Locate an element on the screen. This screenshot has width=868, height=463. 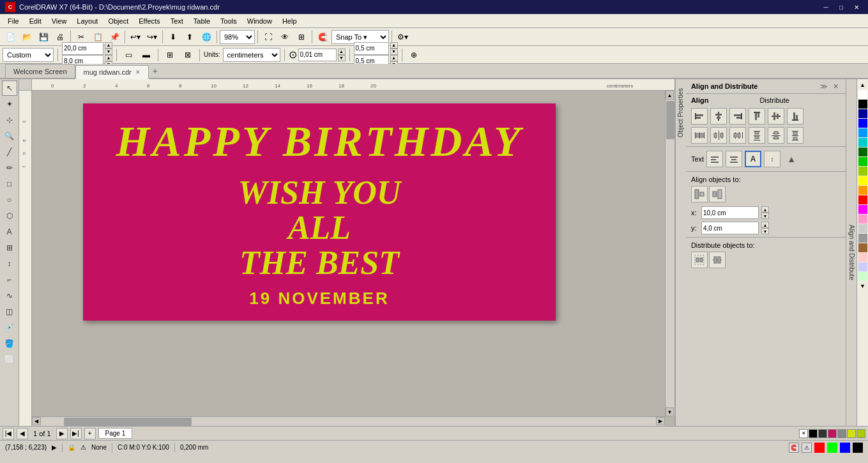
align-obj-btn1 is located at coordinates (699, 194).